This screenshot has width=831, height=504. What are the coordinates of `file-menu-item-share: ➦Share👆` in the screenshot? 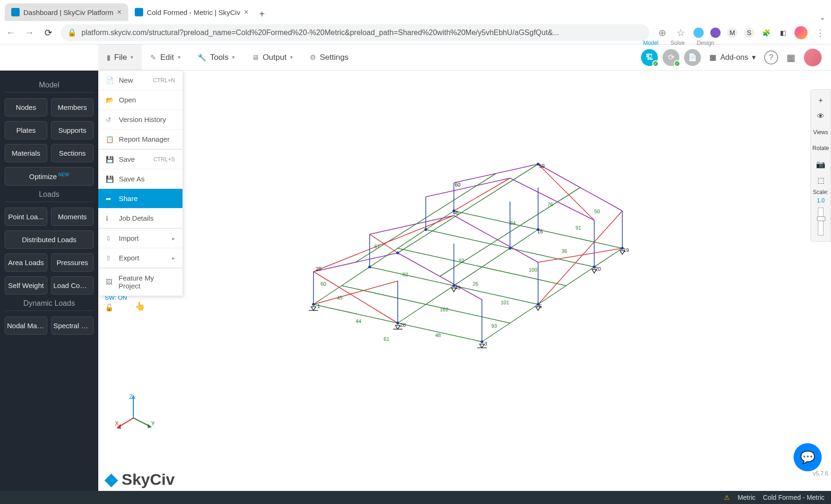 It's located at (140, 199).